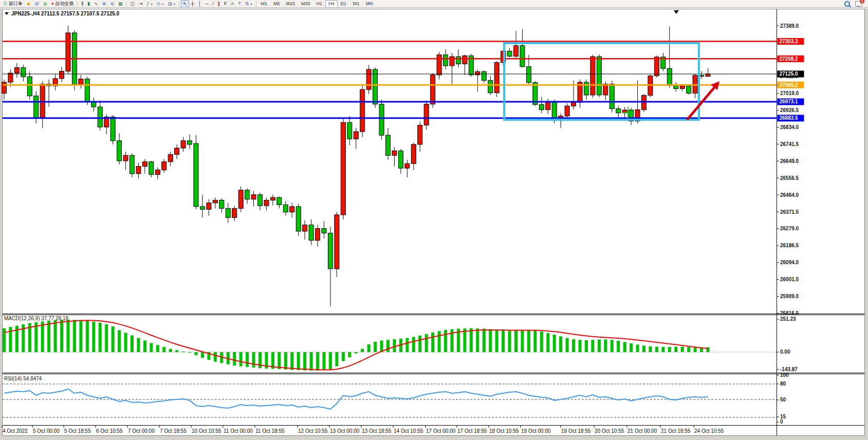 Image resolution: width=868 pixels, height=440 pixels. I want to click on zoom-in-button: ⊕, so click(104, 4).